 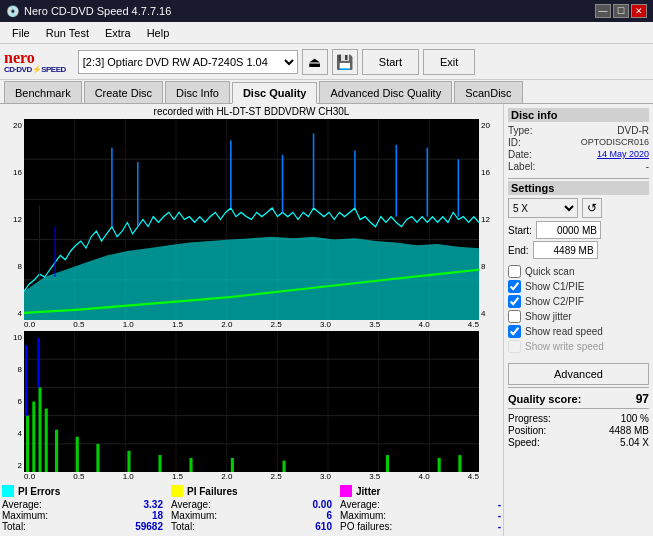 What do you see at coordinates (13, 402) in the screenshot?
I see `lower-y-axis: 10 8 6 4 2` at bounding box center [13, 402].